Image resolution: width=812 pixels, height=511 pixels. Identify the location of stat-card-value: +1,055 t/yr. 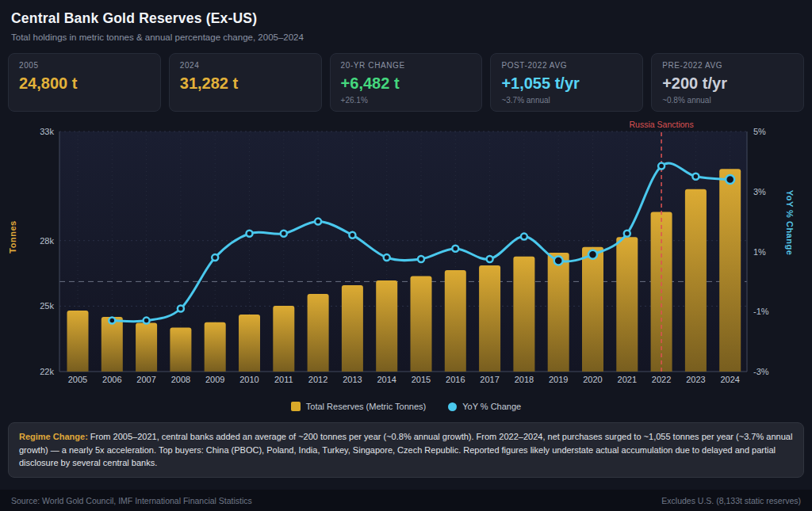
(566, 84).